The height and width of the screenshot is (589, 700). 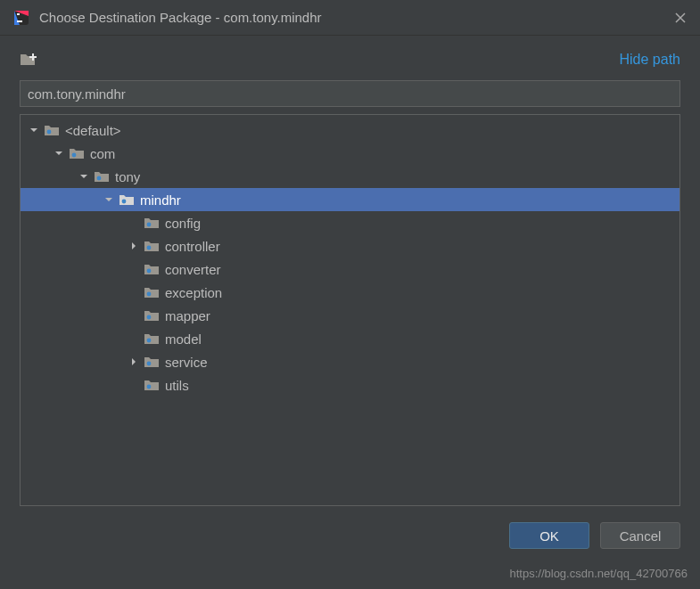 What do you see at coordinates (93, 130) in the screenshot?
I see `tree-node-label: <default>` at bounding box center [93, 130].